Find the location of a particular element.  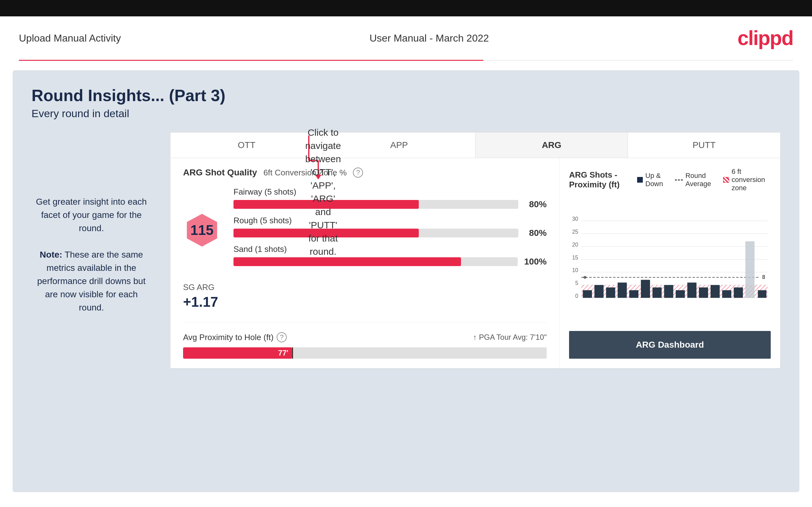

stat-row-fairway: Fairway (5 shots) 80% is located at coordinates (390, 199).